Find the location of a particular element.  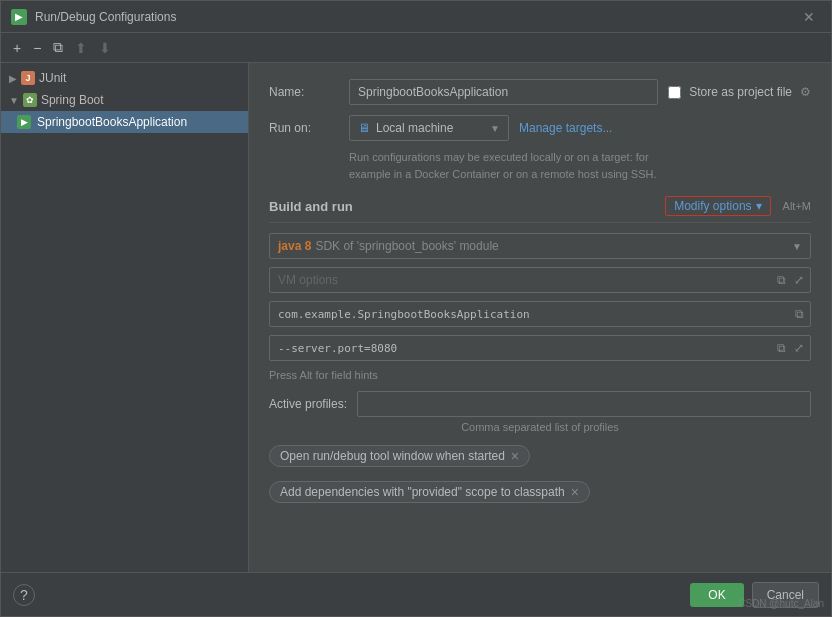

chevron-right-icon: ▶ is located at coordinates (13, 78).